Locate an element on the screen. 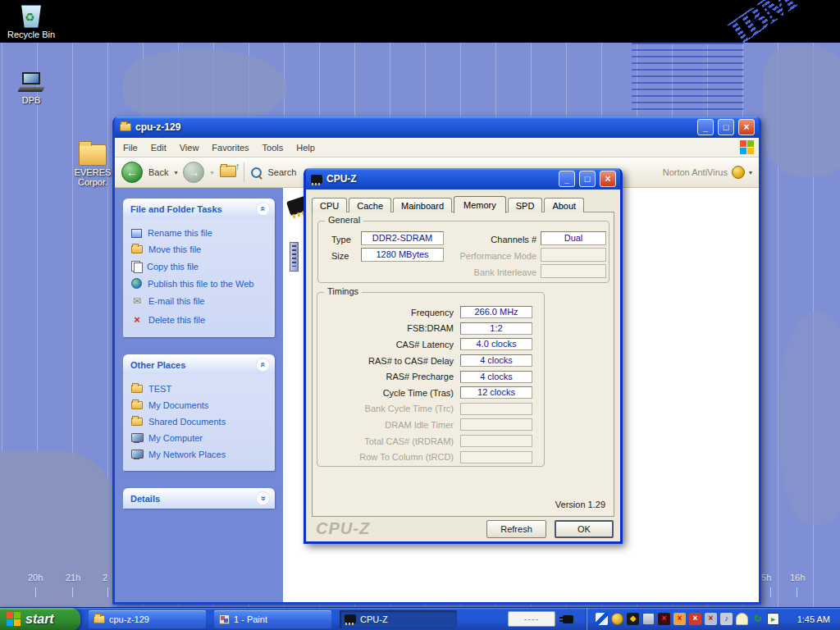 This screenshot has height=630, width=840. timing-value: 4 clocks is located at coordinates (496, 361).